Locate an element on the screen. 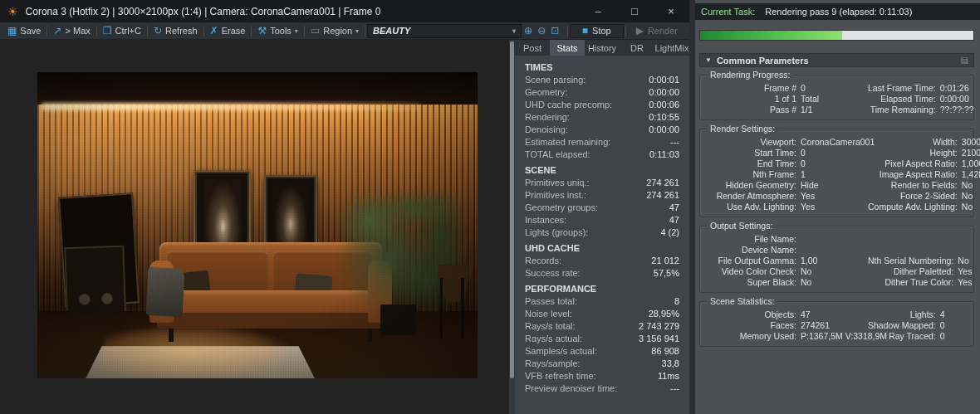 The width and height of the screenshot is (980, 414). tools-button: ⚒Tools▾ is located at coordinates (277, 31).